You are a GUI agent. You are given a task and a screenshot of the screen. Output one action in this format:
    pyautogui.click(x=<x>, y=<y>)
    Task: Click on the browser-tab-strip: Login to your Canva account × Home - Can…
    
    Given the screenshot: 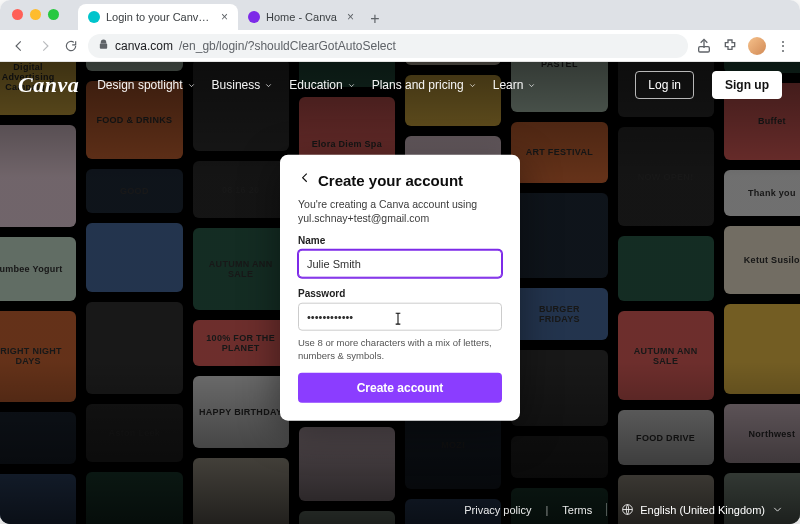 What is the action you would take?
    pyautogui.click(x=400, y=15)
    